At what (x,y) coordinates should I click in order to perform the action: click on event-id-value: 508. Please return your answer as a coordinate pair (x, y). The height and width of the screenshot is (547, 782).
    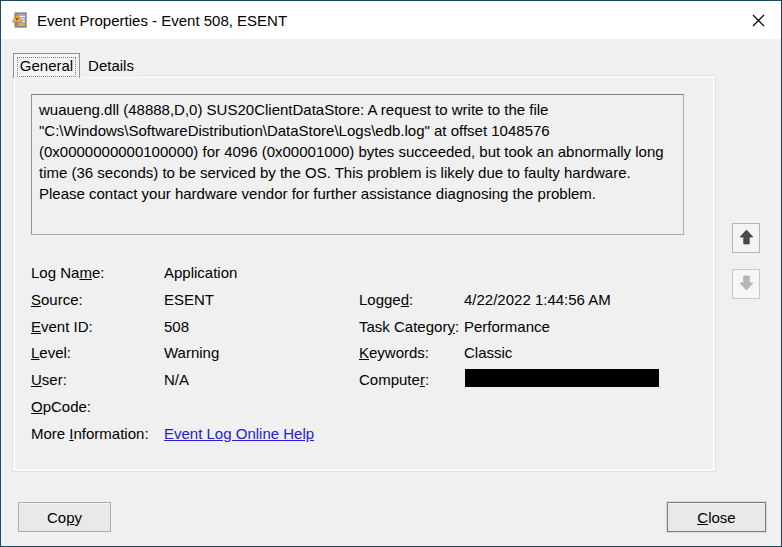
    Looking at the image, I should click on (176, 326).